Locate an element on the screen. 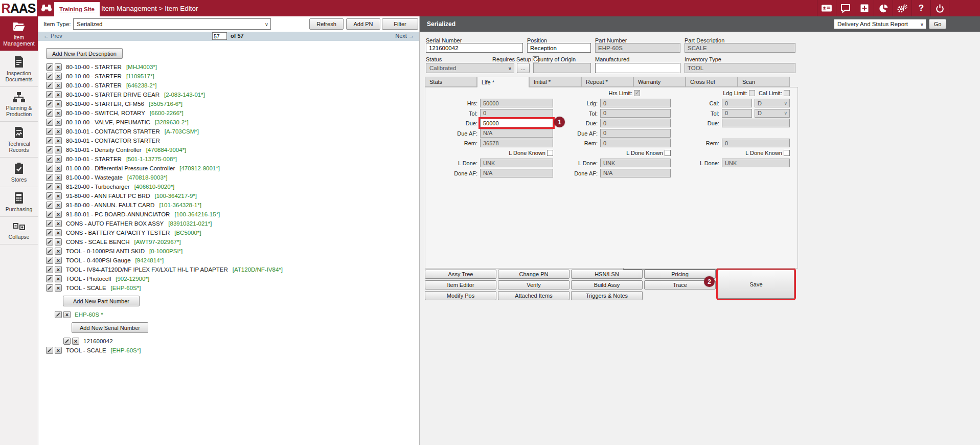 The image size is (980, 445). tree-item-label: 80-10-00 - VALVE, PNEUMATIC is located at coordinates (108, 122).